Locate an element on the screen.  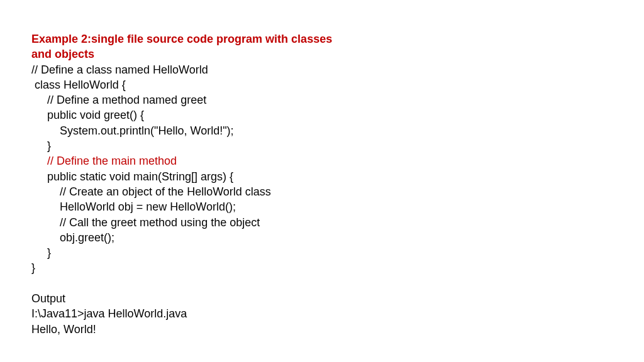
code-line: // Define a method named greet is located at coordinates (119, 100).